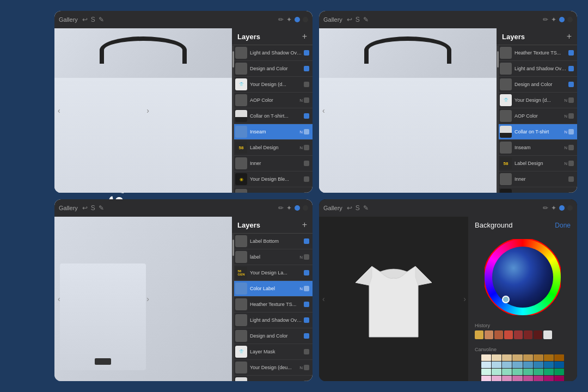 This screenshot has width=588, height=392. Describe the element at coordinates (148, 111) in the screenshot. I see `nav-right-icon: ›` at that location.